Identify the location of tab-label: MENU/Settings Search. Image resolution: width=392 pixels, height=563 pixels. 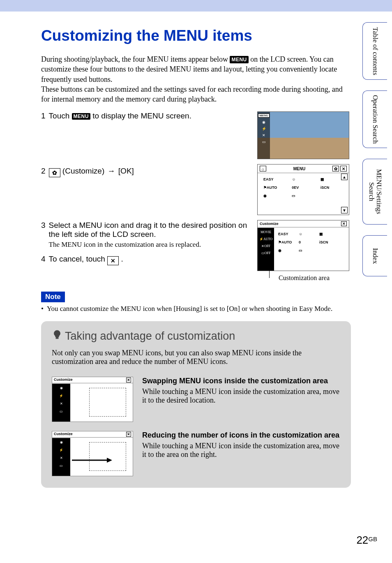
(375, 192).